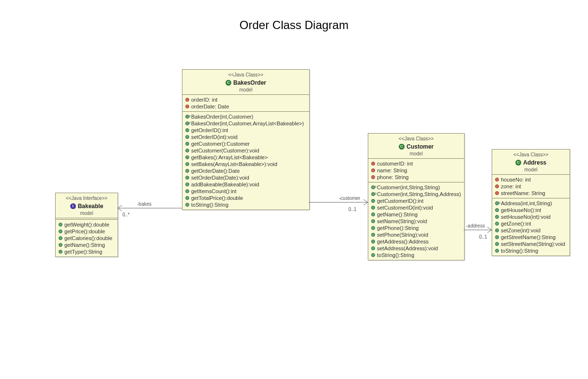 The width and height of the screenshot is (588, 379). What do you see at coordinates (416, 164) in the screenshot?
I see `attribute-row: customerID: int` at bounding box center [416, 164].